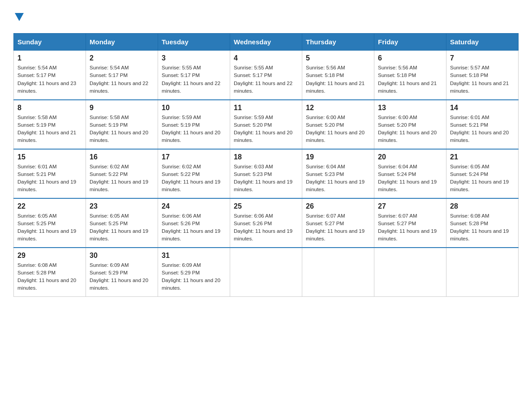 This screenshot has height=411, width=532. Describe the element at coordinates (266, 157) in the screenshot. I see `day-number: 18` at that location.